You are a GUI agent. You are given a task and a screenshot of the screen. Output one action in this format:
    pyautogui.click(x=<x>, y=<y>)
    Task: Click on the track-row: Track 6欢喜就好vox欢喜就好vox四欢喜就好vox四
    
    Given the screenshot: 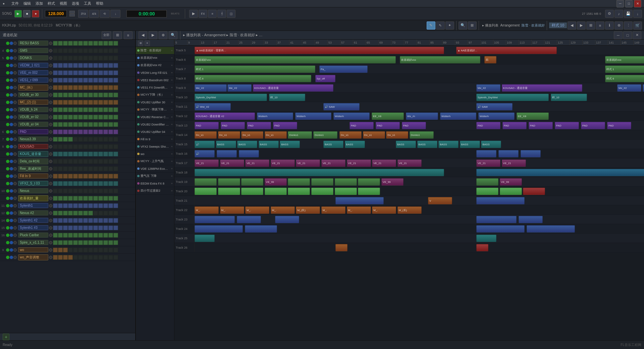 What is the action you would take?
    pyautogui.click(x=409, y=60)
    